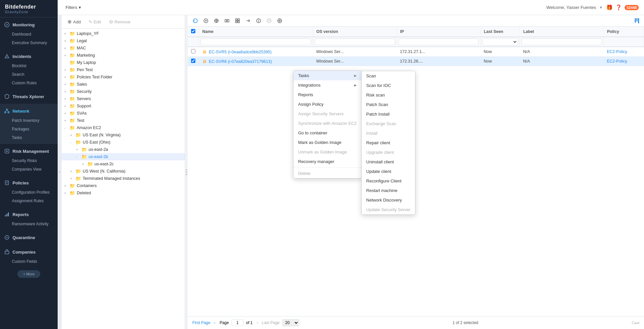 This screenshot has height=329, width=644. I want to click on sidebar-item-risk-management: Risk Management, so click(29, 151).